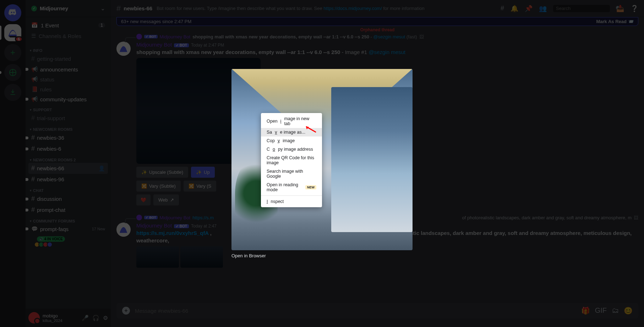 The width and height of the screenshot is (644, 327). Describe the element at coordinates (291, 187) in the screenshot. I see `ctx-reading-mode: Open in reading modeNEW` at that location.